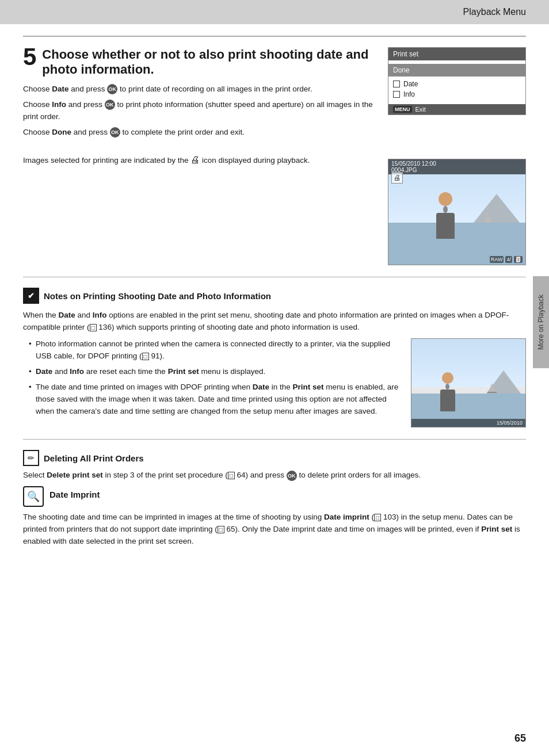  What do you see at coordinates (396, 84) in the screenshot?
I see `ps-checkbox-date` at bounding box center [396, 84].